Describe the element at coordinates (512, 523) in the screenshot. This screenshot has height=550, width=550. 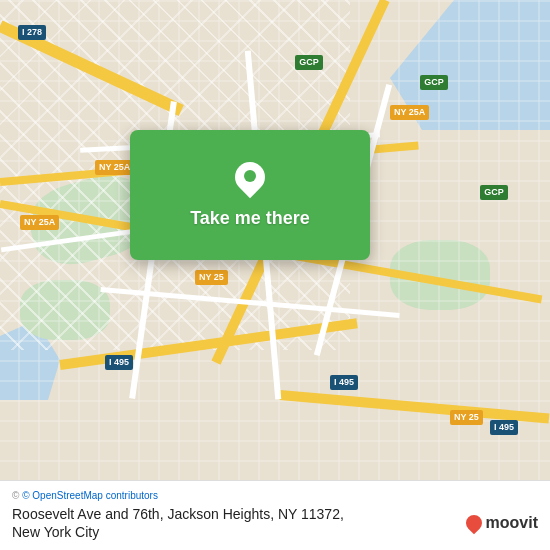
I see `moovit-brand-text: moovit` at that location.